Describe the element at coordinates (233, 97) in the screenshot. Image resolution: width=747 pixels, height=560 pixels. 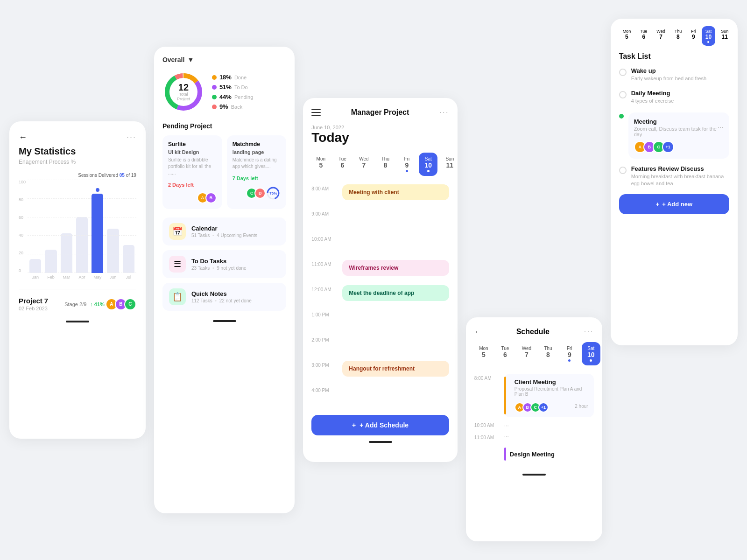
I see `legend-pending: 44% Pending` at that location.